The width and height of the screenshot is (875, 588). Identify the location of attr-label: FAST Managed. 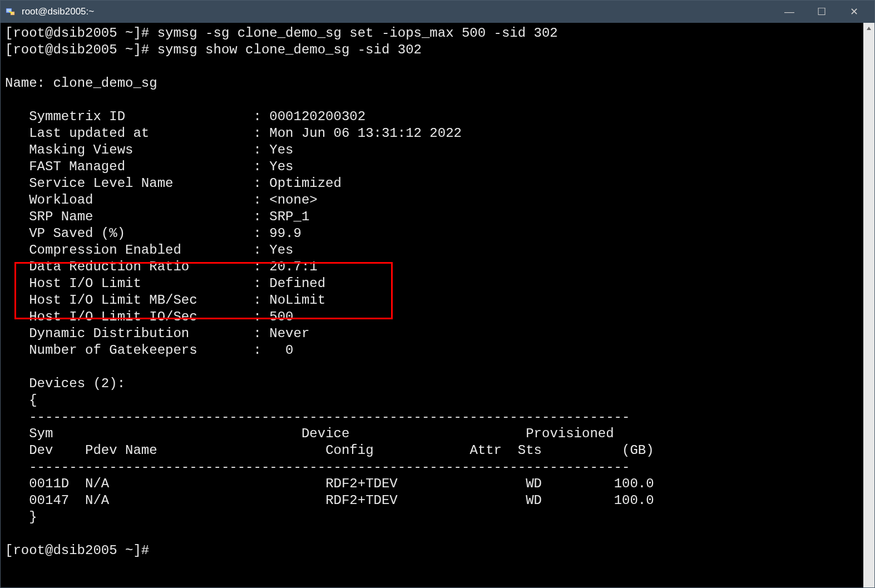
(77, 167).